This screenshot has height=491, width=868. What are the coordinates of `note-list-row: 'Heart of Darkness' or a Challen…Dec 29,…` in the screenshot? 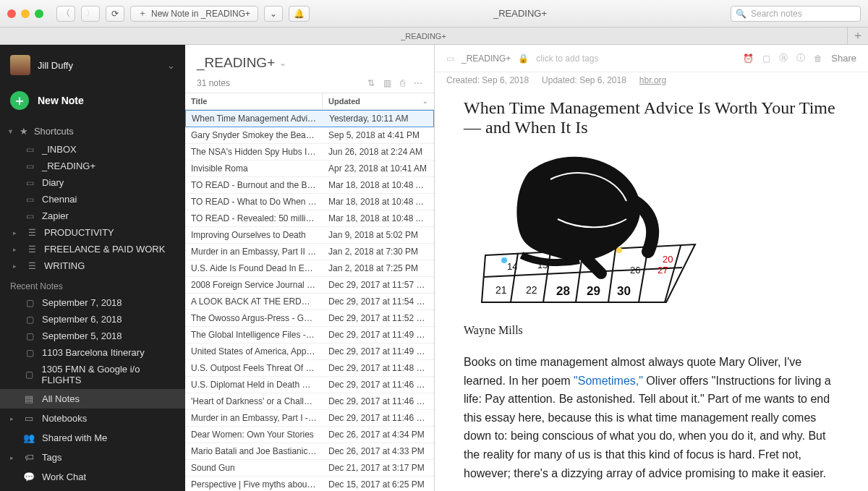 It's located at (310, 402).